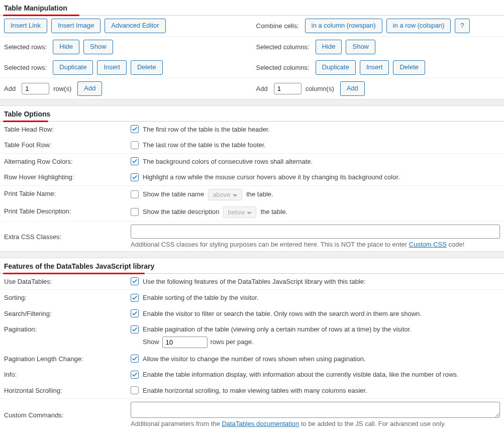 This screenshot has width=504, height=443. I want to click on duplicate-cols-button: Duplicate, so click(336, 67).